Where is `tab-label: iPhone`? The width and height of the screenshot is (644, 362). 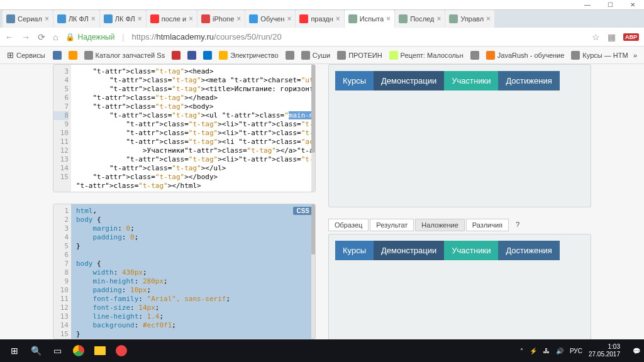 tab-label: iPhone is located at coordinates (223, 19).